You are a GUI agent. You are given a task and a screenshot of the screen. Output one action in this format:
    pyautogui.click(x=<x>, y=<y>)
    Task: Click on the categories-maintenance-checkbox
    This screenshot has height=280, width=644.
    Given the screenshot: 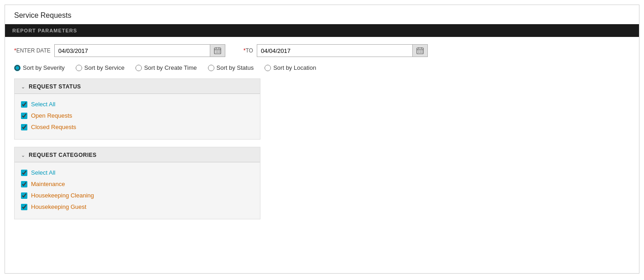 What is the action you would take?
    pyautogui.click(x=24, y=184)
    